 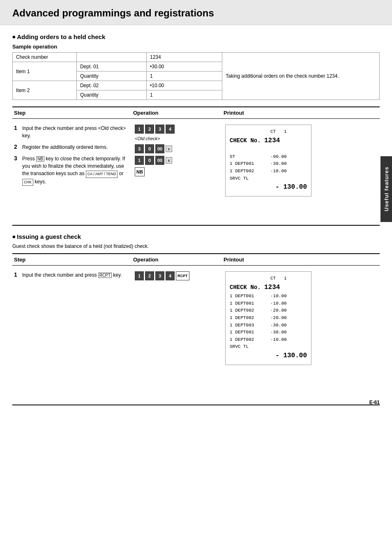 What do you see at coordinates (268, 318) in the screenshot?
I see `receipt2-line-4: 1 DEPT002 ·20.00` at bounding box center [268, 318].